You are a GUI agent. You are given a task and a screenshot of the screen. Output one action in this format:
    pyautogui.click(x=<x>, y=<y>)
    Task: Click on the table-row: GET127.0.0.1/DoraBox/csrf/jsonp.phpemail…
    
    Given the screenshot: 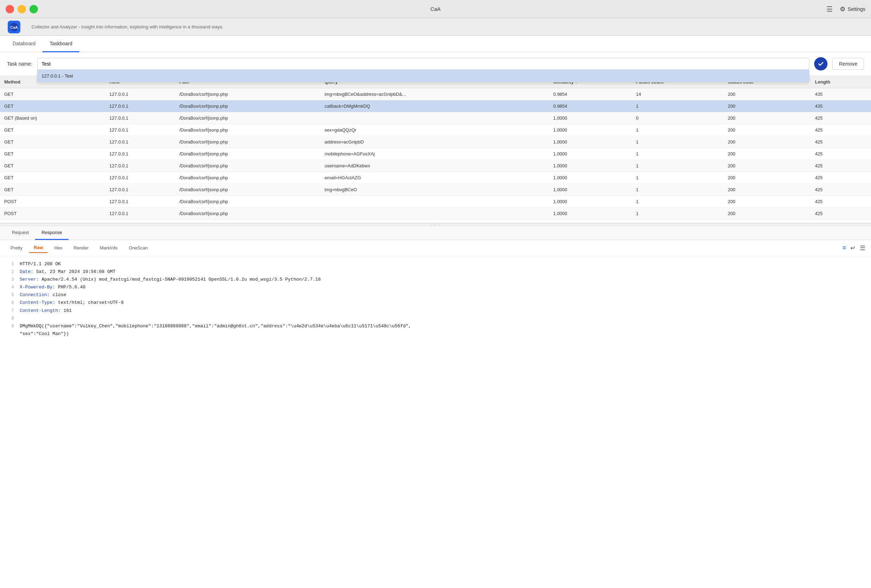 What is the action you would take?
    pyautogui.click(x=436, y=178)
    